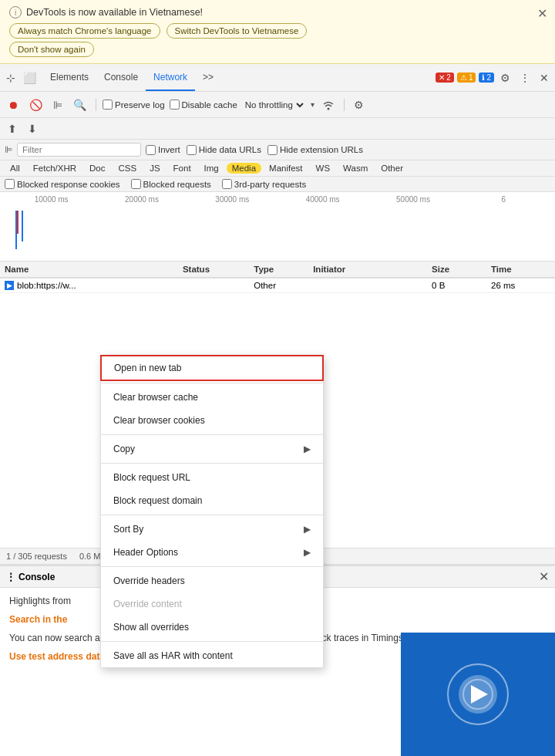 Image resolution: width=555 pixels, height=756 pixels. I want to click on type-pill-fetch/xhr: Fetch/XHR, so click(55, 168).